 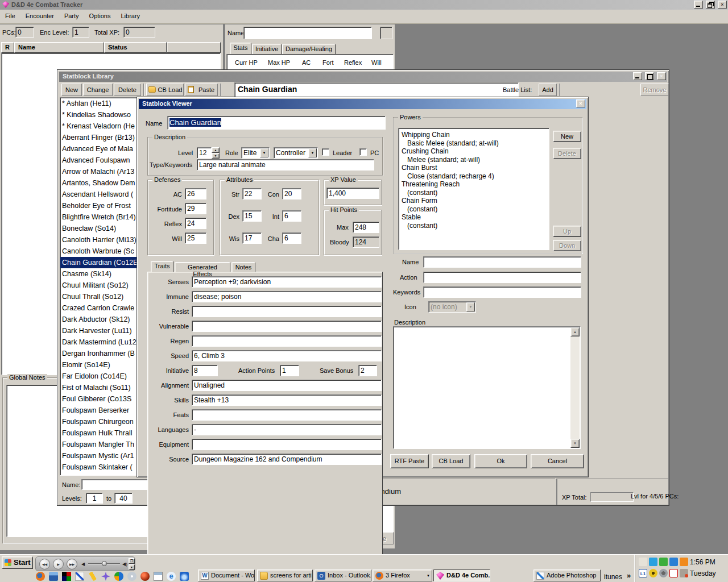 I want to click on monster-list-item: Dergan Ironhammer (B, so click(x=100, y=354).